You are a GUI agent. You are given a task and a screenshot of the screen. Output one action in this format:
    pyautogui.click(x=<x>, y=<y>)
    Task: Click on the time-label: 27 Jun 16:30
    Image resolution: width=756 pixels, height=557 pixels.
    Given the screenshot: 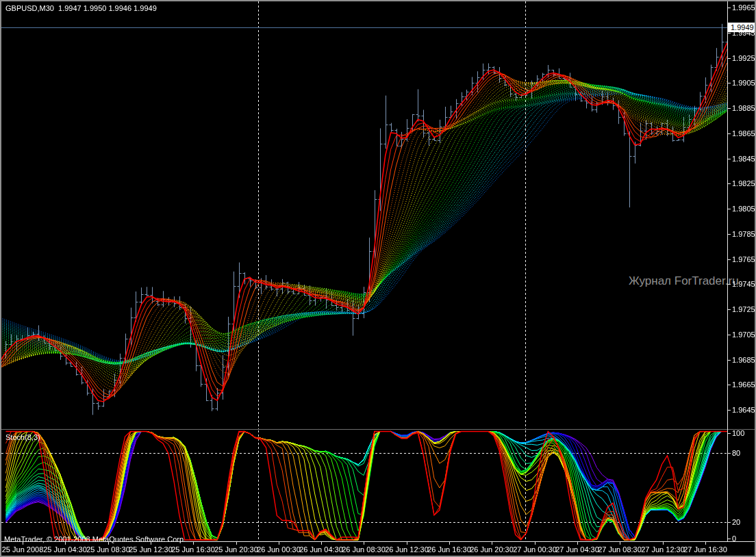 What is the action you would take?
    pyautogui.click(x=705, y=549)
    